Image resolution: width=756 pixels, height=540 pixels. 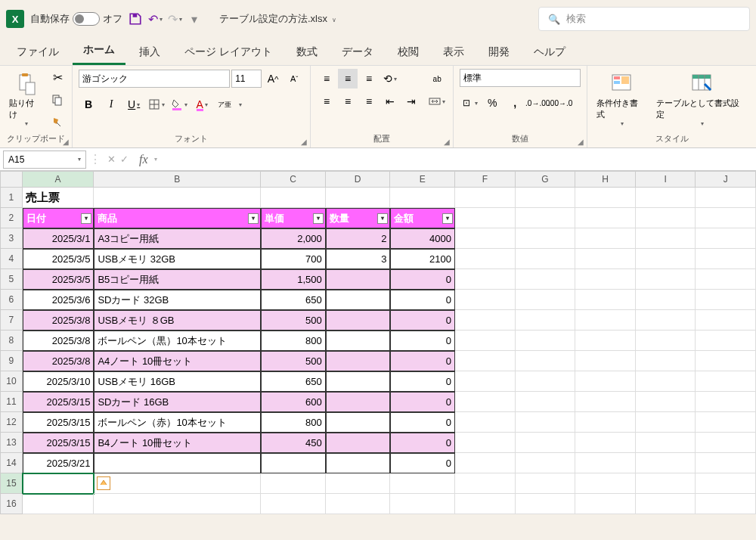 I want to click on cell: 650, so click(x=293, y=299).